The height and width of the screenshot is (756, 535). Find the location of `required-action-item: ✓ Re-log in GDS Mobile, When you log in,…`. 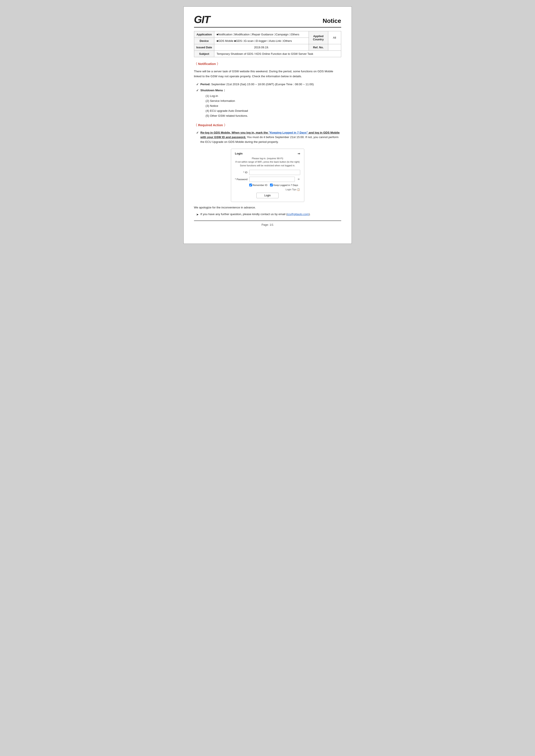

required-action-item: ✓ Re-log in GDS Mobile, When you log in,… is located at coordinates (269, 137).